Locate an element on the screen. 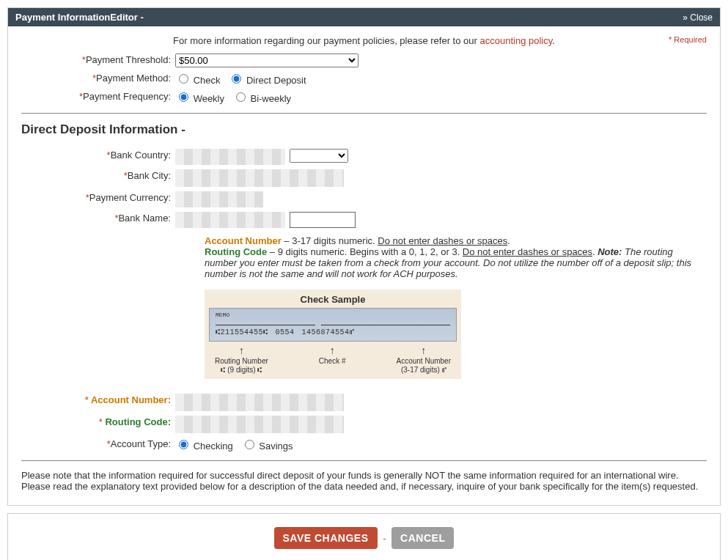 This screenshot has height=560, width=728. intro-text-before: For more information regarding our payme… is located at coordinates (326, 41).